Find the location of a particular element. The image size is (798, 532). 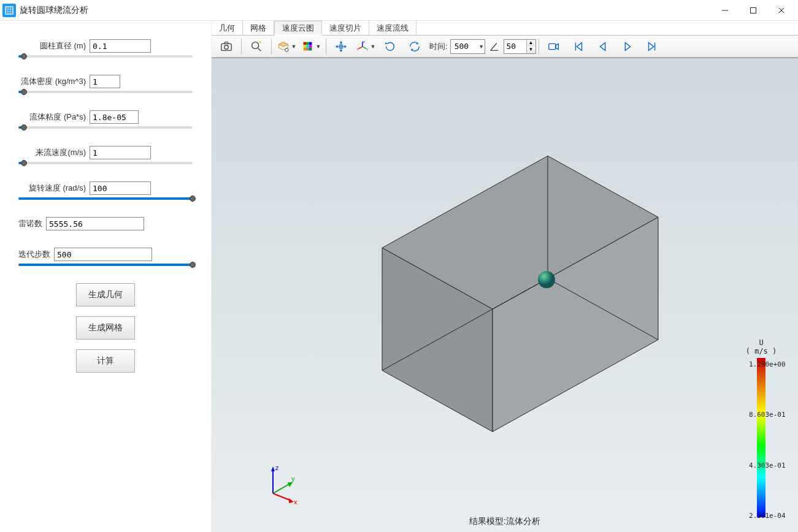

generate-mesh-button: 生成网格 is located at coordinates (106, 328).